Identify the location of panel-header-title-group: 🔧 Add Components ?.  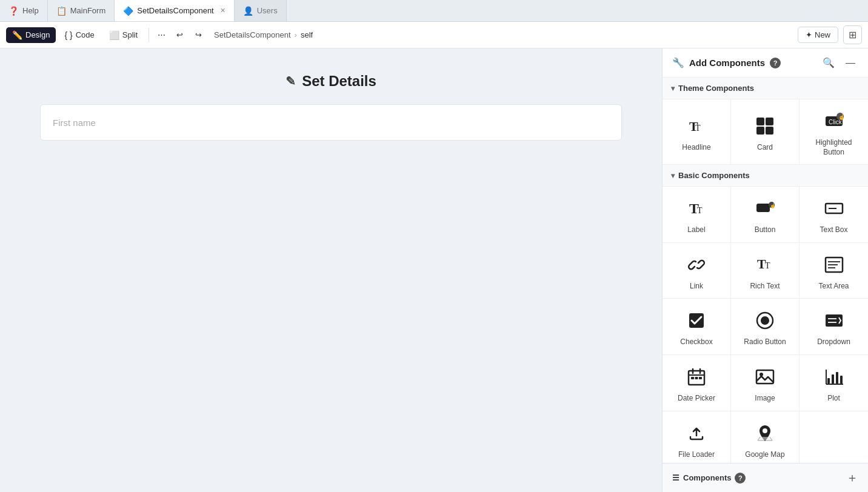
(726, 63).